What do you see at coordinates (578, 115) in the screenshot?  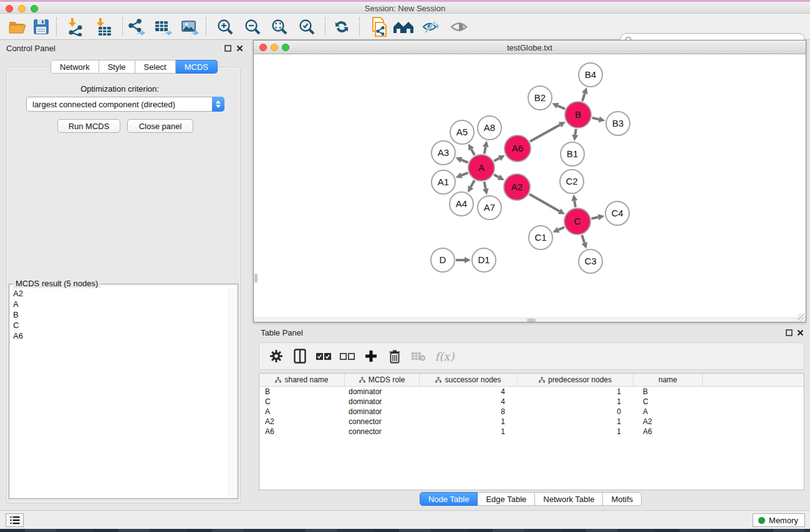 I see `graph-node-B: B` at bounding box center [578, 115].